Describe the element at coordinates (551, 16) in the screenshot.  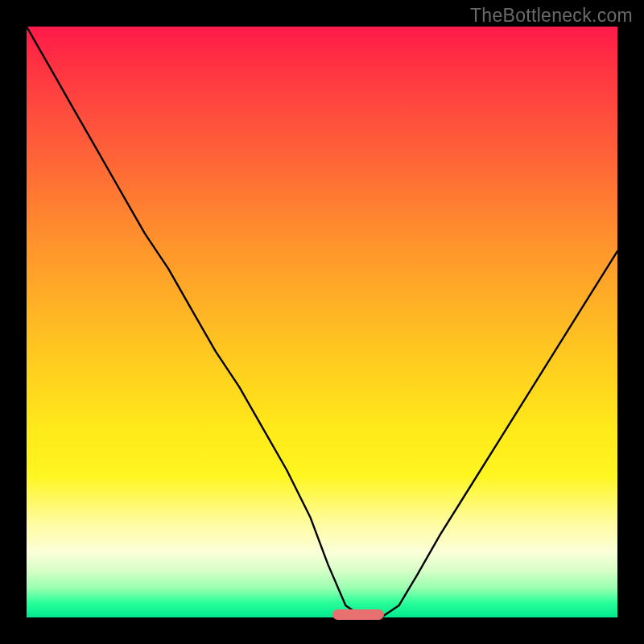
I see `watermark-text: TheBottleneck.com` at that location.